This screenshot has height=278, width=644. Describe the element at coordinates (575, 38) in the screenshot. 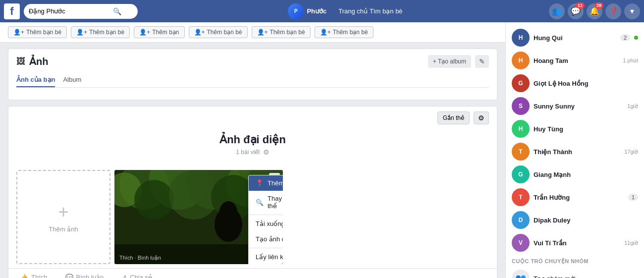

I see `sidebar-contact-hung-qui: H Hung Qui 2` at that location.